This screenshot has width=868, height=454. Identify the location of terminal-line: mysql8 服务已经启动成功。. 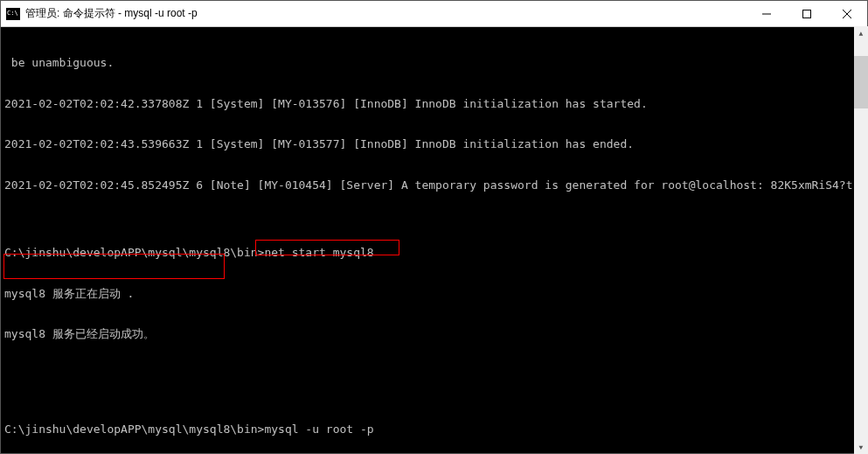
(434, 334).